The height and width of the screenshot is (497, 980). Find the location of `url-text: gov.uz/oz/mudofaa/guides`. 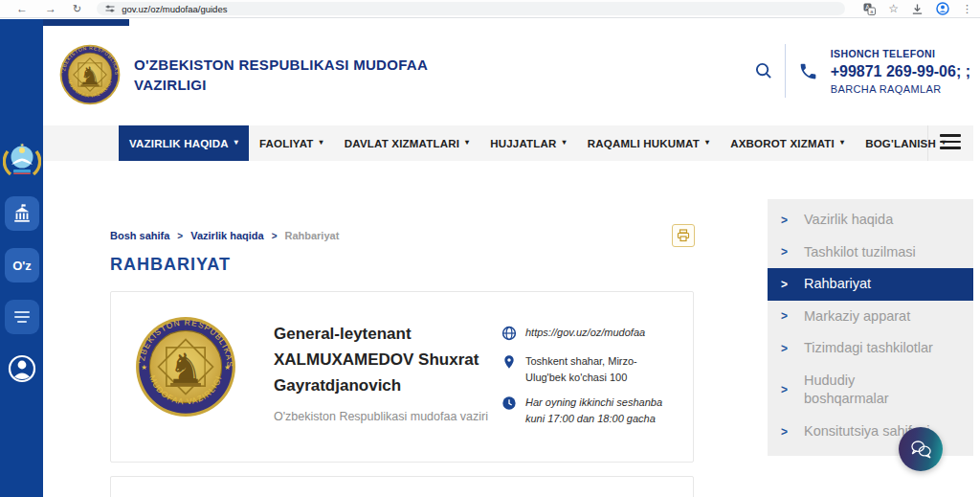

url-text: gov.uz/oz/mudofaa/guides is located at coordinates (174, 10).